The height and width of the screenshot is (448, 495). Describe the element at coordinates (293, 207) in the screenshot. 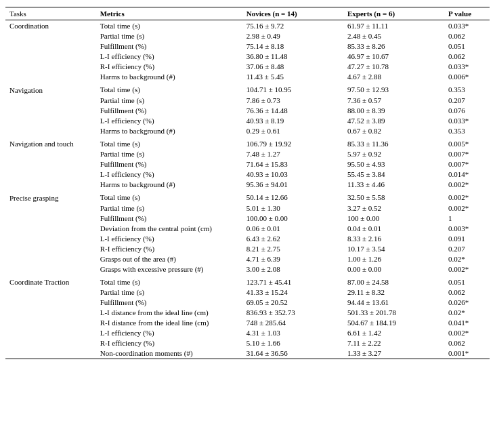

I see `novice-value: 5.01 ± 1.30` at that location.